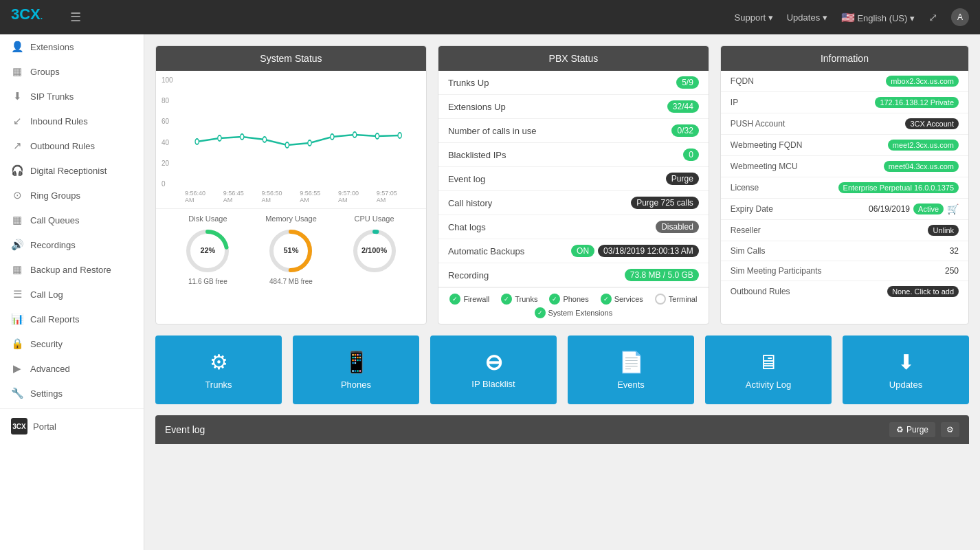 The height and width of the screenshot is (550, 980). What do you see at coordinates (71, 344) in the screenshot?
I see `sidebar-item-security: 🔒 Security` at bounding box center [71, 344].